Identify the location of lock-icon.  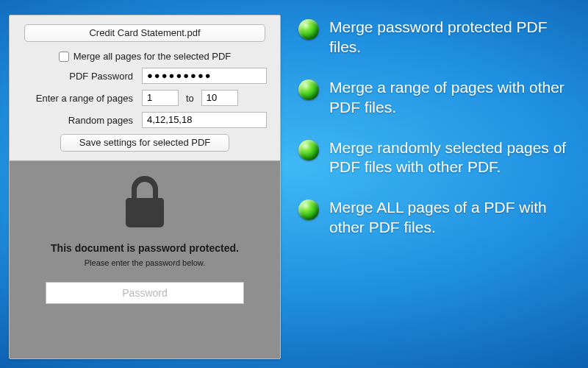
(145, 202).